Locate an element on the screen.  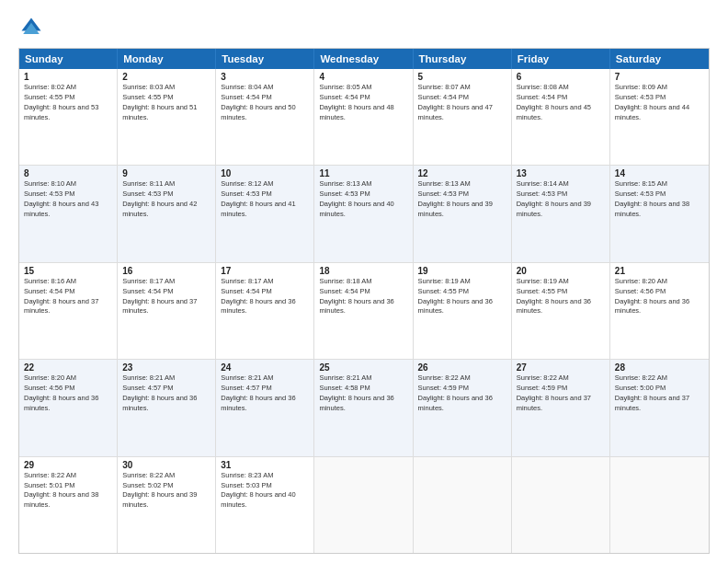
day-of-week-monday: Monday is located at coordinates (167, 59).